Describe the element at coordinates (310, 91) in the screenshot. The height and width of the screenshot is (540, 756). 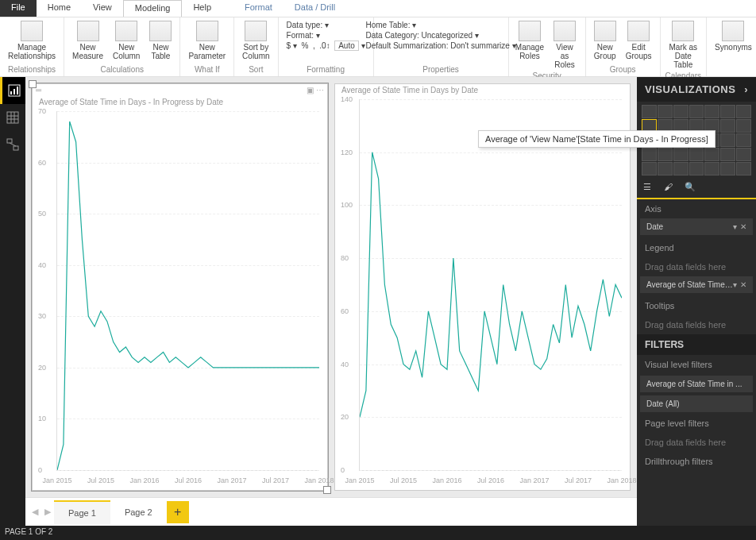
I see `focus-mode-icon: ▣` at that location.